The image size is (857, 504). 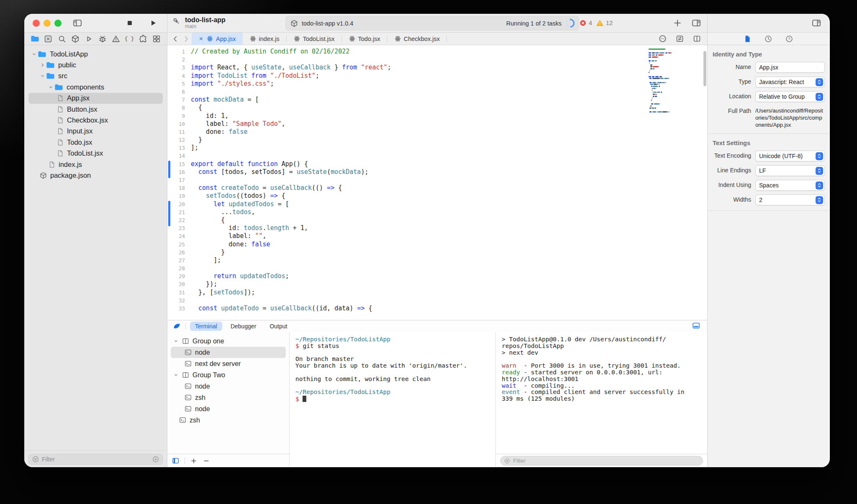 I want to click on navigate-back-icon, so click(x=175, y=39).